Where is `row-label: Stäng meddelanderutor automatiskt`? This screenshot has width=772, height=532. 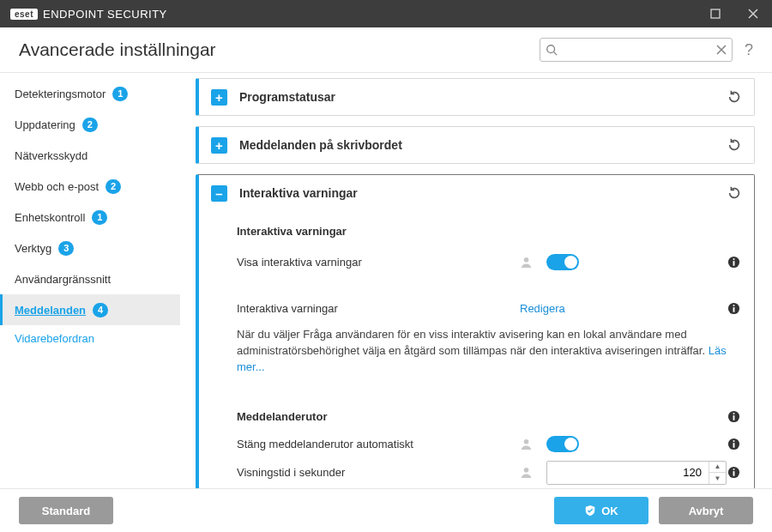 row-label: Stäng meddelanderutor automatiskt is located at coordinates (378, 444).